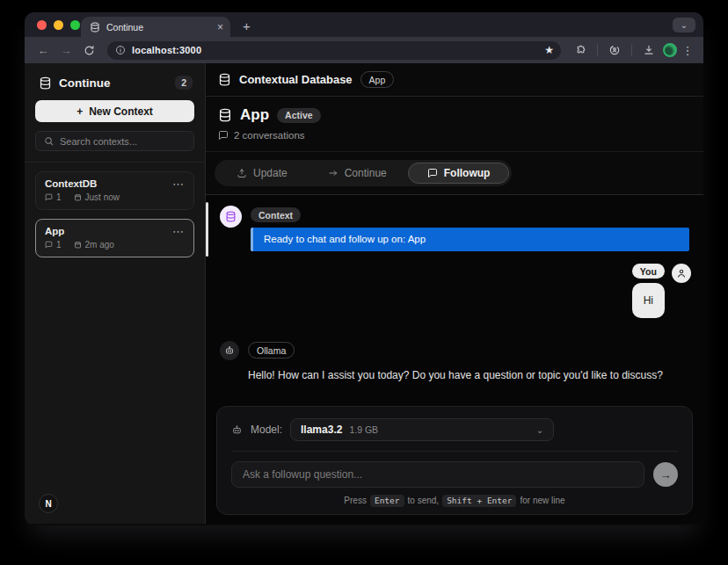 This screenshot has height=565, width=728. What do you see at coordinates (156, 26) in the screenshot?
I see `browser-tab: Continue ×` at bounding box center [156, 26].